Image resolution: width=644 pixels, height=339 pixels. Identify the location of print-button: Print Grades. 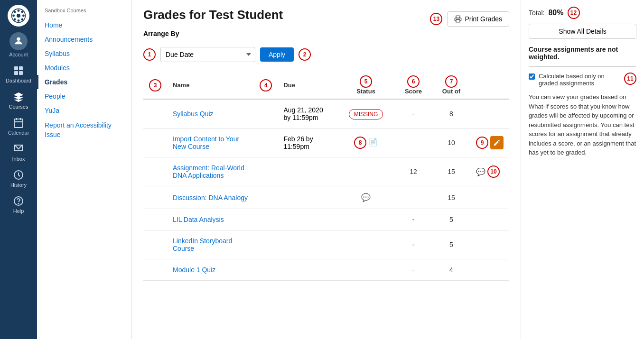
(478, 19).